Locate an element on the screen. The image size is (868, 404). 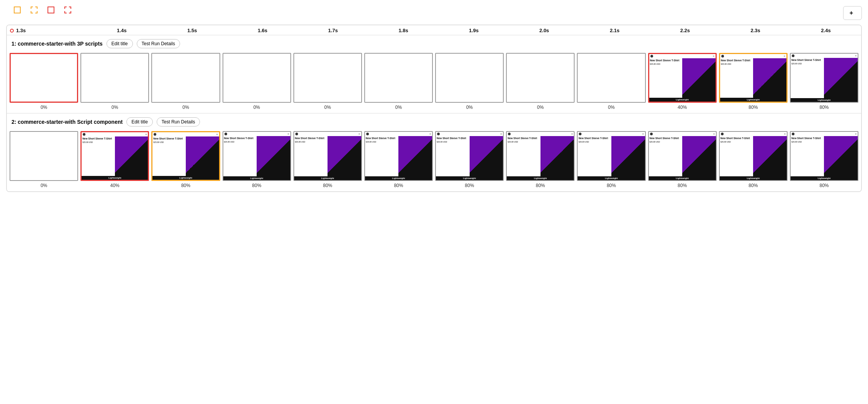
test-run-details-button-2: Test Run Details is located at coordinates (179, 122).